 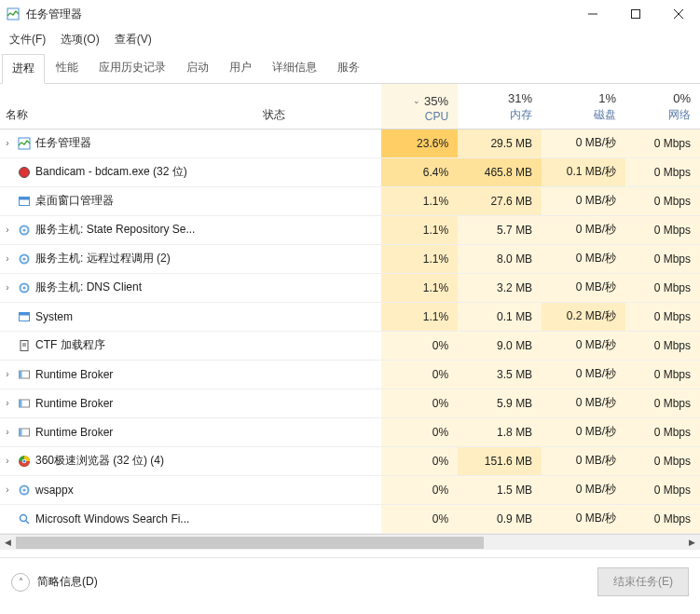 I want to click on col-mem-pct: 31%, so click(x=498, y=99).